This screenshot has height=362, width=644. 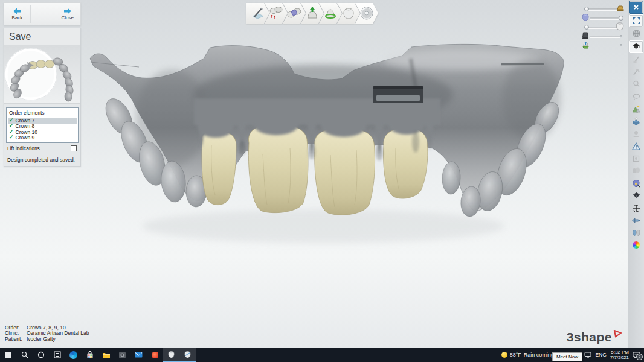 What do you see at coordinates (603, 27) in the screenshot?
I see `visibility-sliders` at bounding box center [603, 27].